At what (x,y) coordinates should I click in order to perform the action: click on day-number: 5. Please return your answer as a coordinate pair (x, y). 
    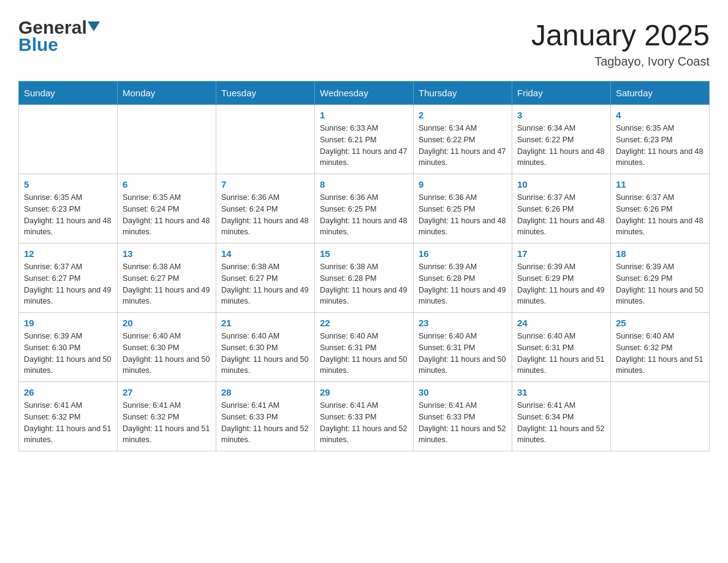
    Looking at the image, I should click on (68, 184).